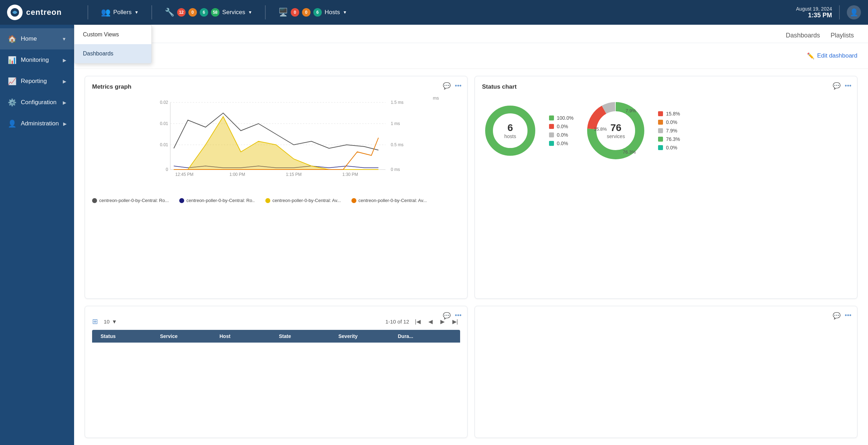 The height and width of the screenshot is (445, 868). Describe the element at coordinates (389, 201) in the screenshot. I see `legend-item-4: centreon-poller-0-by-Central: Av...` at that location.